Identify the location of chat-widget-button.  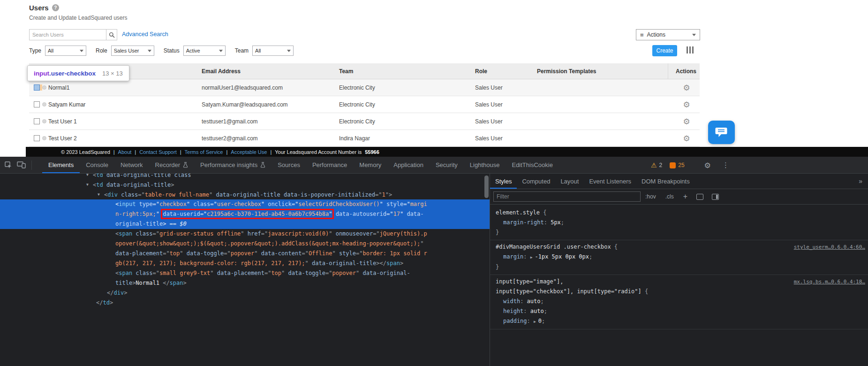
(721, 132).